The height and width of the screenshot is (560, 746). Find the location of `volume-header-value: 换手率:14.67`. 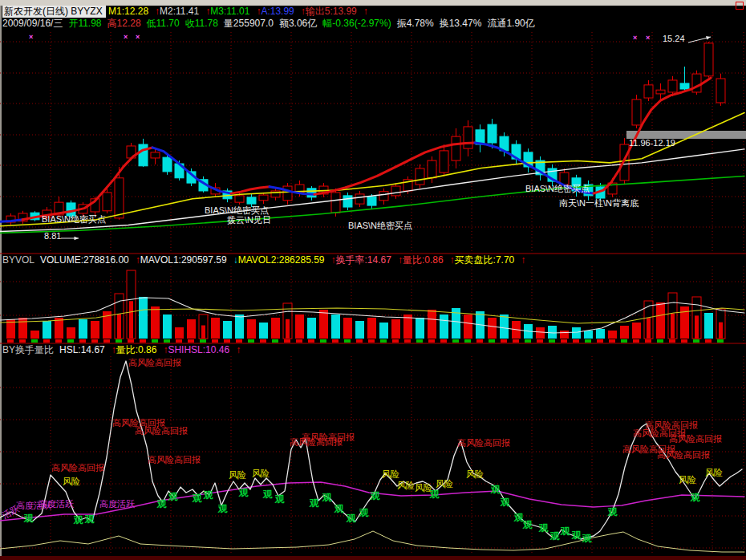

volume-header-value: 换手率:14.67 is located at coordinates (364, 260).